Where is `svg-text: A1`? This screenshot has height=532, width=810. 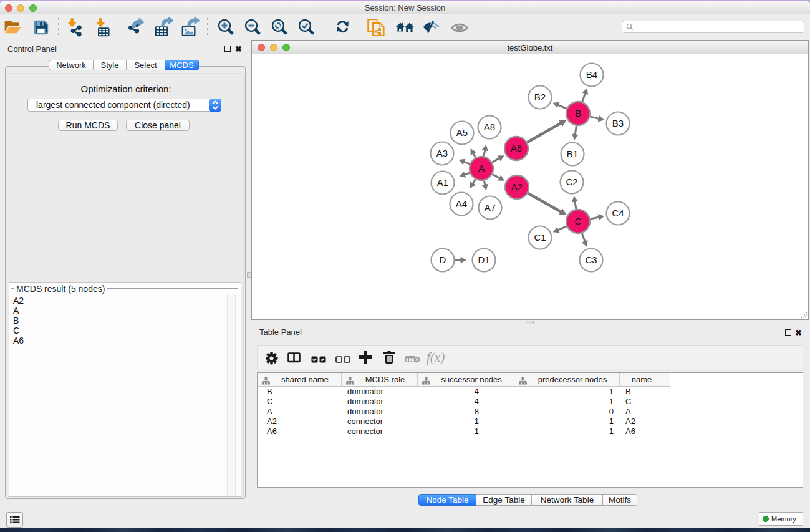
svg-text: A1 is located at coordinates (443, 182).